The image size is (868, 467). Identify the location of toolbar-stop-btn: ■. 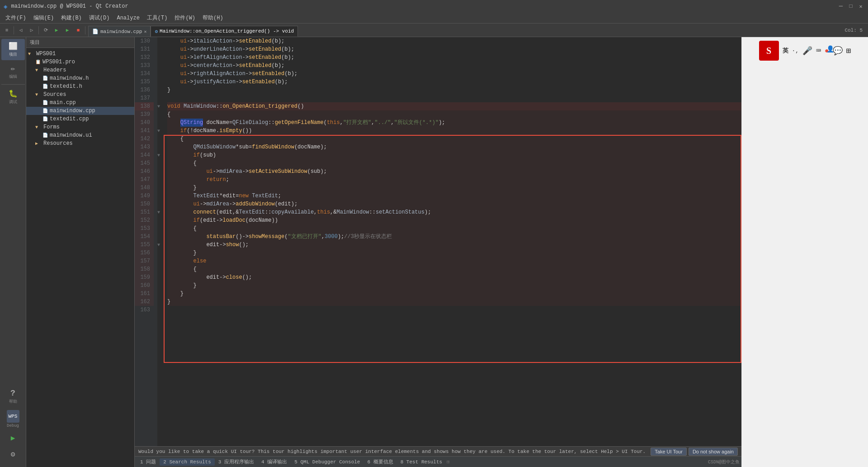
(78, 30).